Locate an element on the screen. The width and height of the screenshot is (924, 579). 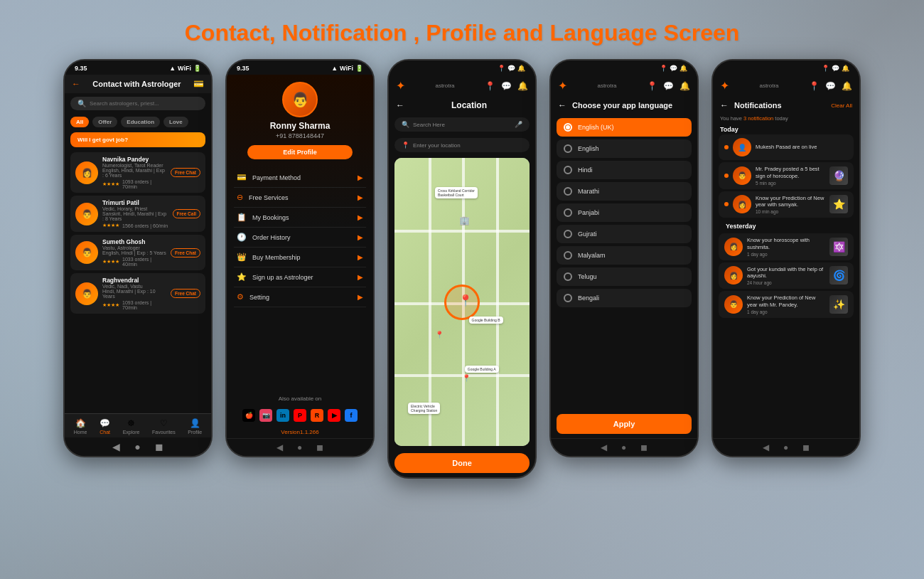
app-logo: ✦ is located at coordinates (725, 85).